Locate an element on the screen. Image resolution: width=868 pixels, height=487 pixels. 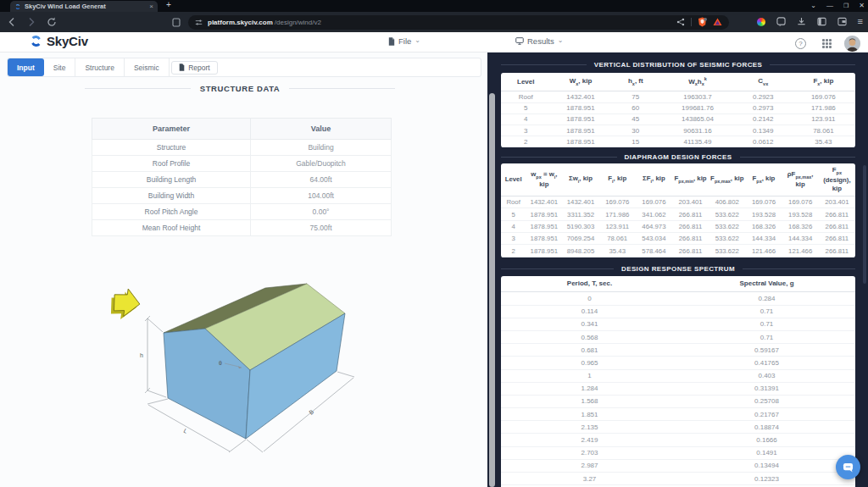
wallet-icon is located at coordinates (843, 22).